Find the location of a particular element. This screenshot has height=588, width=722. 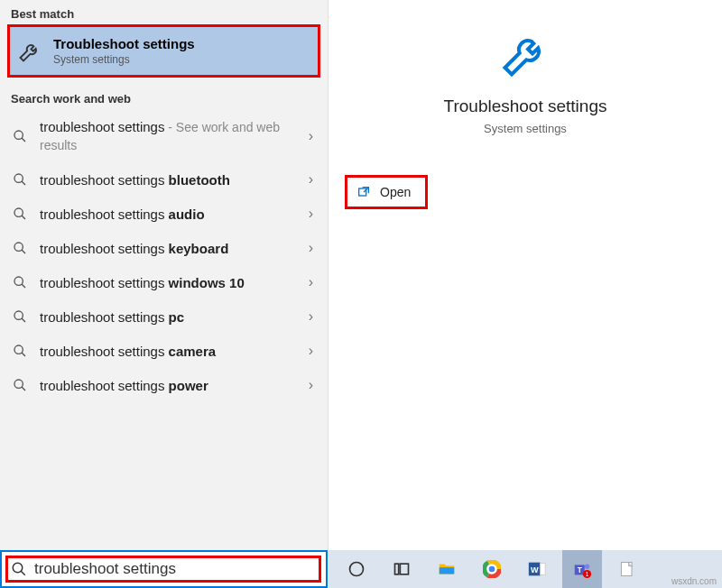

open-button-label: Open is located at coordinates (395, 192).